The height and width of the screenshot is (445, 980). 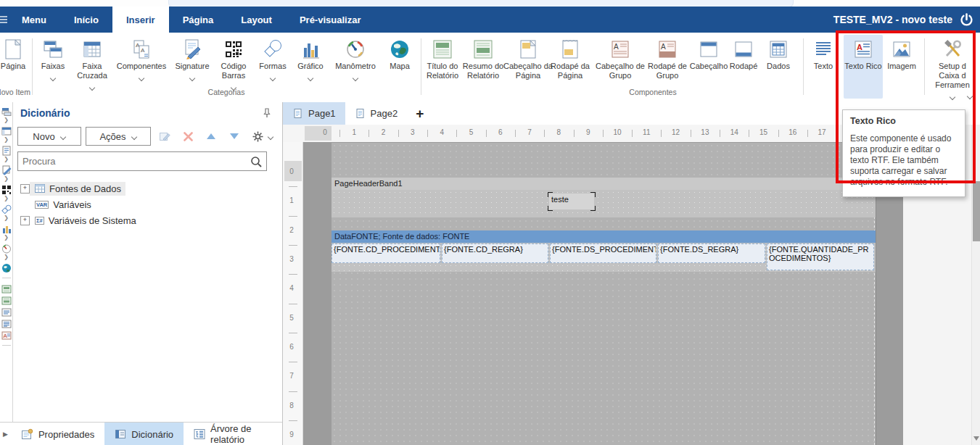 I want to click on ribbon-button-data: Dados, so click(x=778, y=67).